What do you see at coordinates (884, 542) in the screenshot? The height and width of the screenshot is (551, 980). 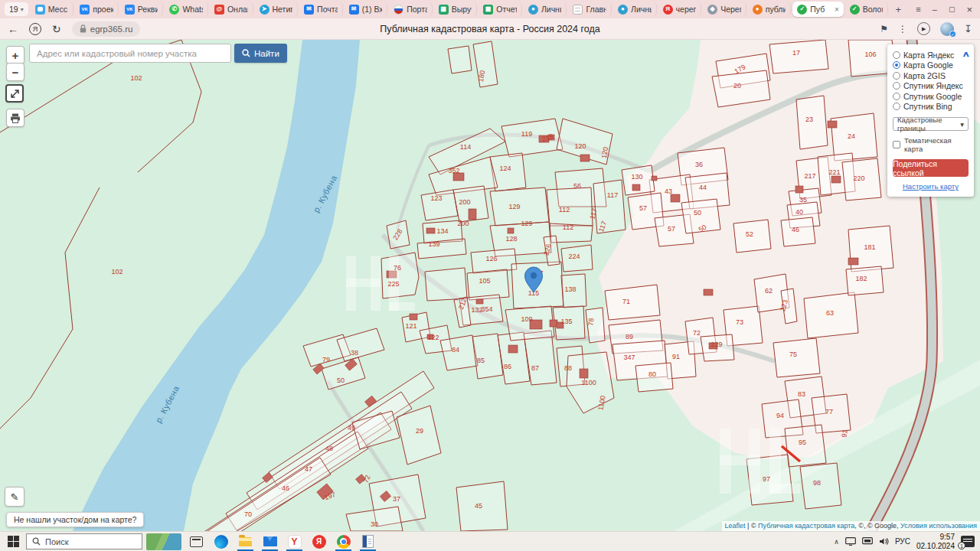 I see `speaker-icon` at bounding box center [884, 542].